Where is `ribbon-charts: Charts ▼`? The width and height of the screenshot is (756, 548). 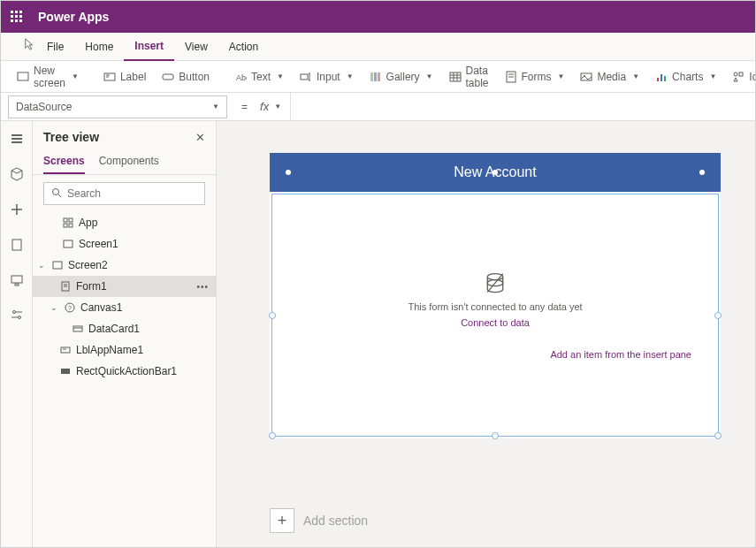
ribbon-charts: Charts ▼ is located at coordinates (686, 77).